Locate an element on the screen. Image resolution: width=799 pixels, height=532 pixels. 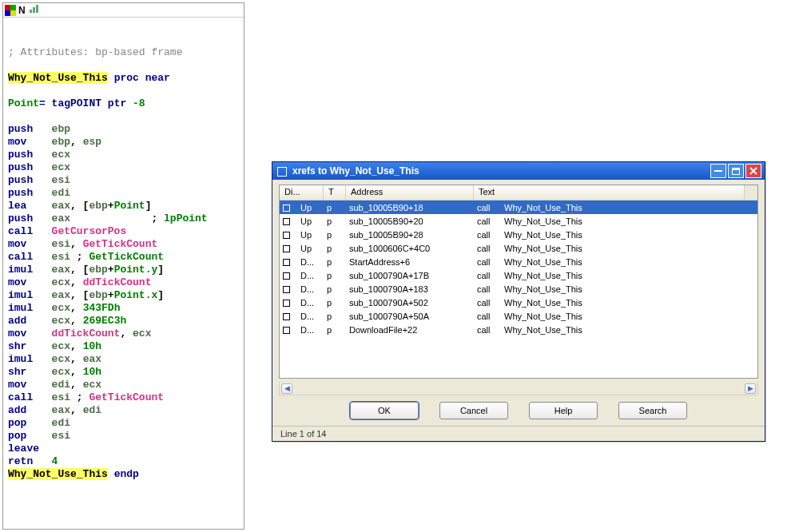
xref-row: D...psub_1000790A+17BcallWhy_Not_Use_Thi… is located at coordinates (519, 275).